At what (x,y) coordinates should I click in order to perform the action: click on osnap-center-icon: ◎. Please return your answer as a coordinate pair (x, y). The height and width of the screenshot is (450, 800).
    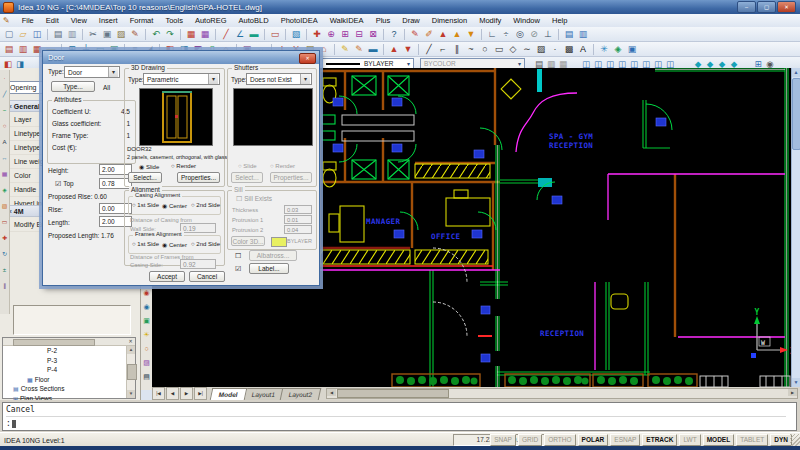
    Looking at the image, I should click on (520, 34).